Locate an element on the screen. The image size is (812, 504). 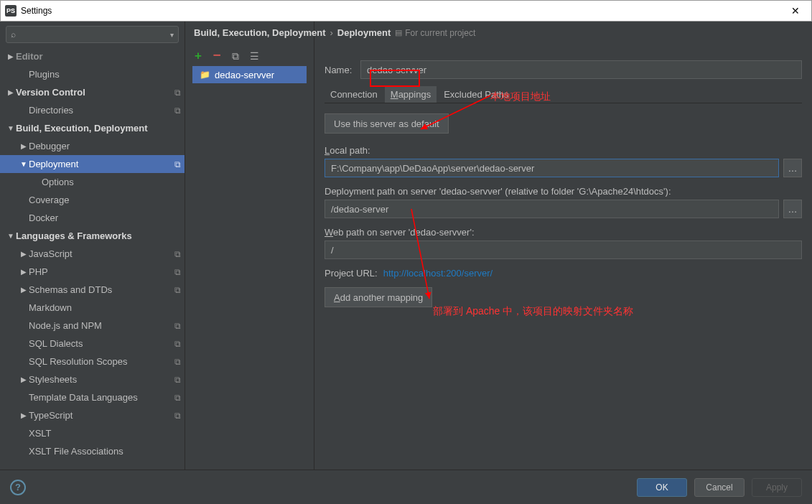
ok-button: OK is located at coordinates (662, 487).